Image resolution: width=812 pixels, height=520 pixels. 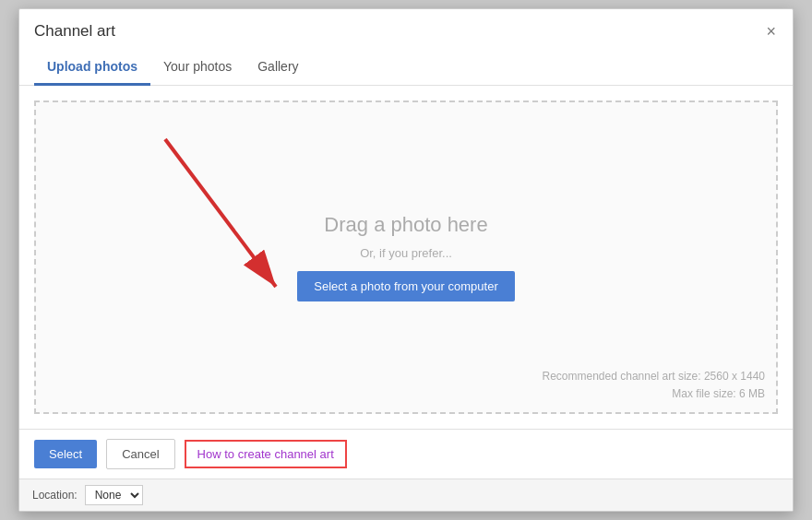 I want to click on location-bar: Location: None, so click(x=406, y=494).